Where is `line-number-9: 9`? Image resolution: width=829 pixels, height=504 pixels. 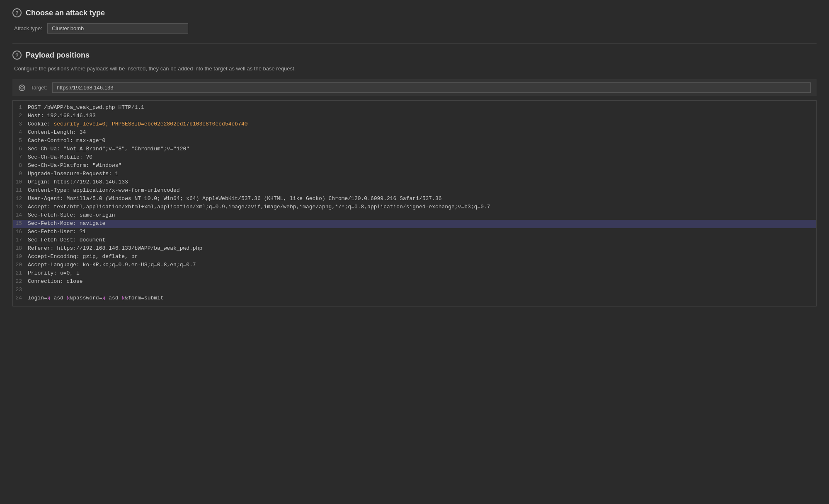 line-number-9: 9 is located at coordinates (20, 174).